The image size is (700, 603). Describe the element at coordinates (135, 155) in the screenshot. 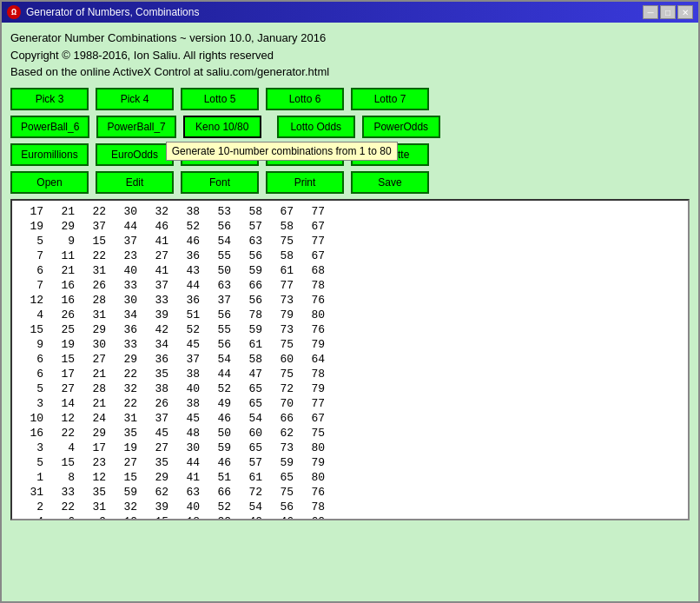

I see `euroodds-button: EuroOdds` at that location.